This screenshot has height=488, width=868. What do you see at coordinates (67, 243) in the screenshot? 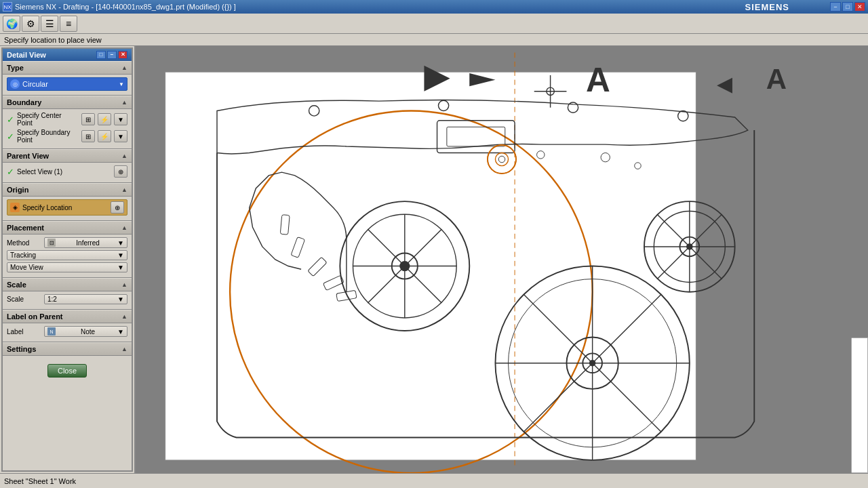
I see `method-row: Method ⊡ Inferred ▼` at bounding box center [67, 243].